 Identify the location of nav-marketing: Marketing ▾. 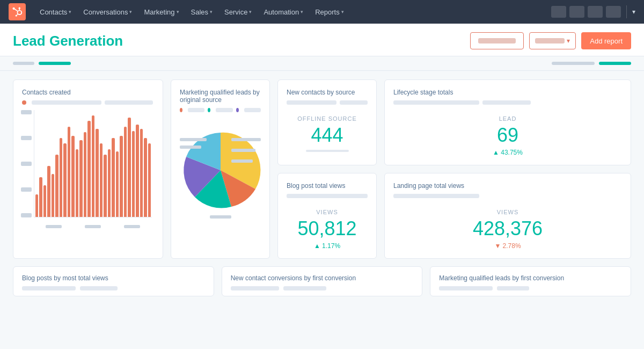
(161, 12).